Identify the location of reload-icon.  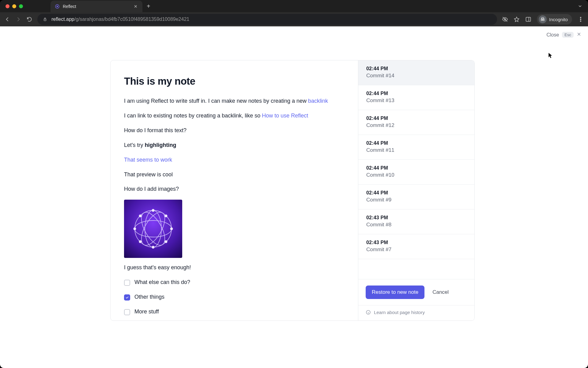
(29, 19).